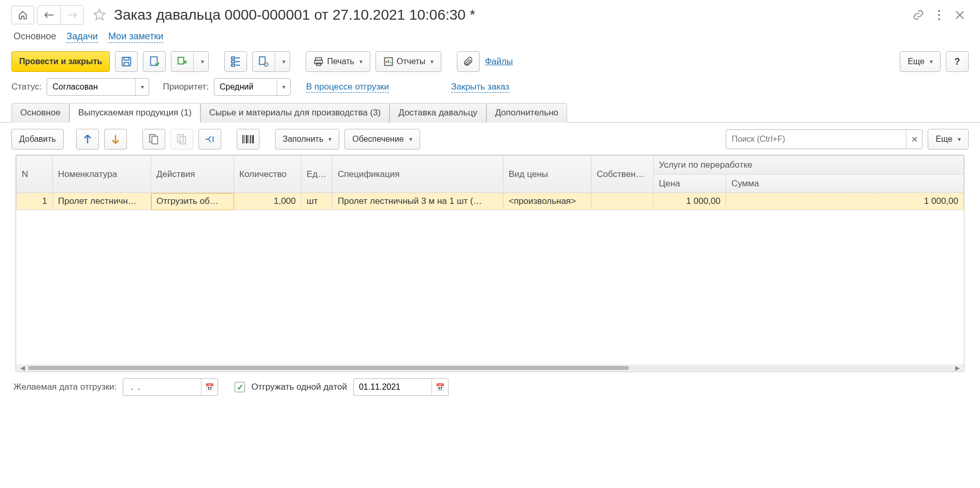 The height and width of the screenshot is (488, 980). What do you see at coordinates (35, 174) in the screenshot?
I see `col-n: N` at bounding box center [35, 174].